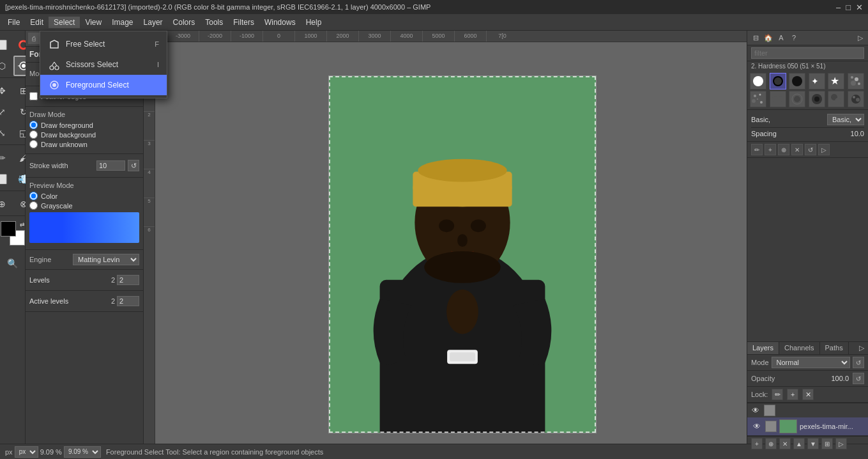 The image size is (868, 459). What do you see at coordinates (808, 394) in the screenshot?
I see `lock-alpha-icon: ✕` at bounding box center [808, 394].